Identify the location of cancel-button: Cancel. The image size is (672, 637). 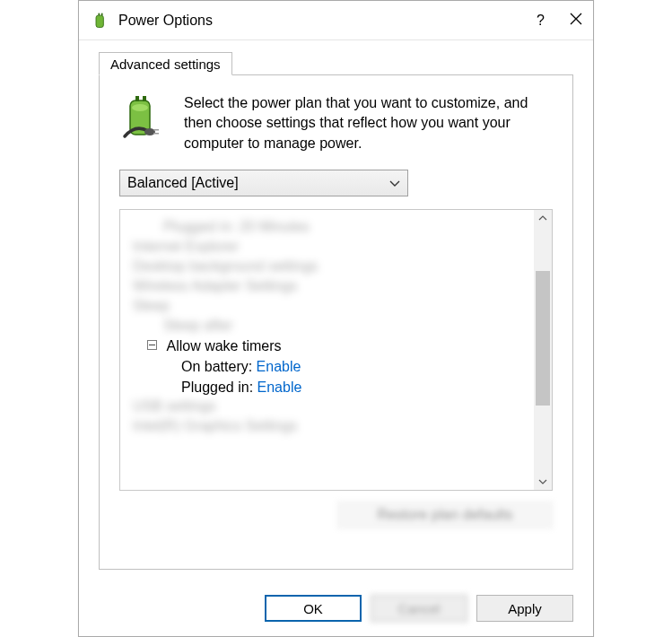
(419, 608).